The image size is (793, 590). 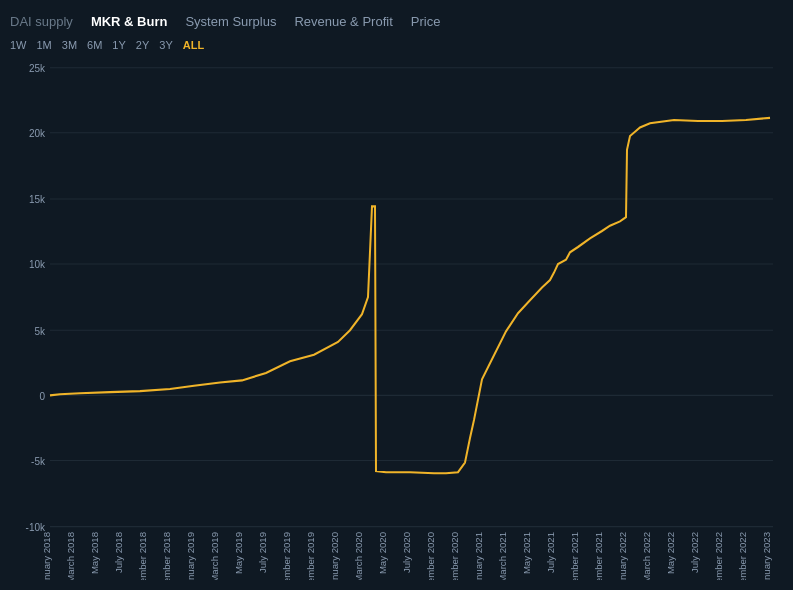 I want to click on ylabel-20k: 20k, so click(x=38, y=134).